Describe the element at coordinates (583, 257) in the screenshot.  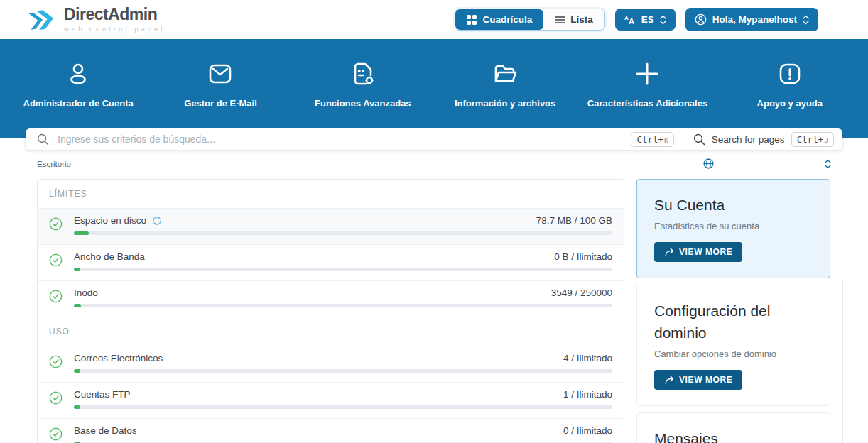
I see `stat-value: 0 B / Ilimitado` at that location.